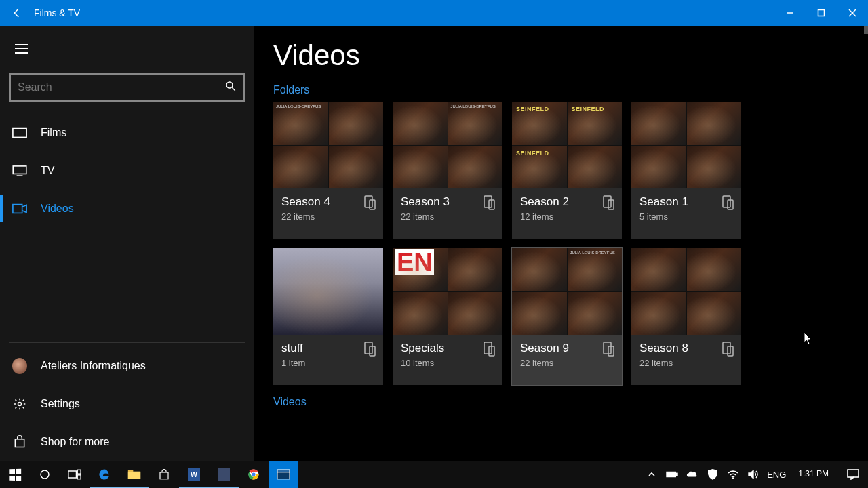  What do you see at coordinates (567, 317) in the screenshot?
I see `folder-card: Season 922 items` at bounding box center [567, 317].